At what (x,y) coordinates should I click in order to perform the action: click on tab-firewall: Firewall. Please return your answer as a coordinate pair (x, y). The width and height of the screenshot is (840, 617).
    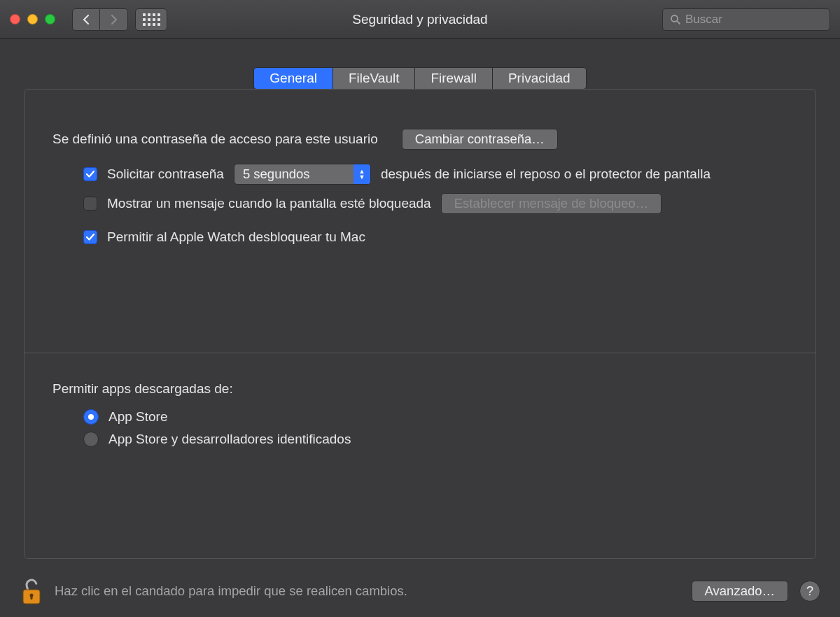
    Looking at the image, I should click on (454, 78).